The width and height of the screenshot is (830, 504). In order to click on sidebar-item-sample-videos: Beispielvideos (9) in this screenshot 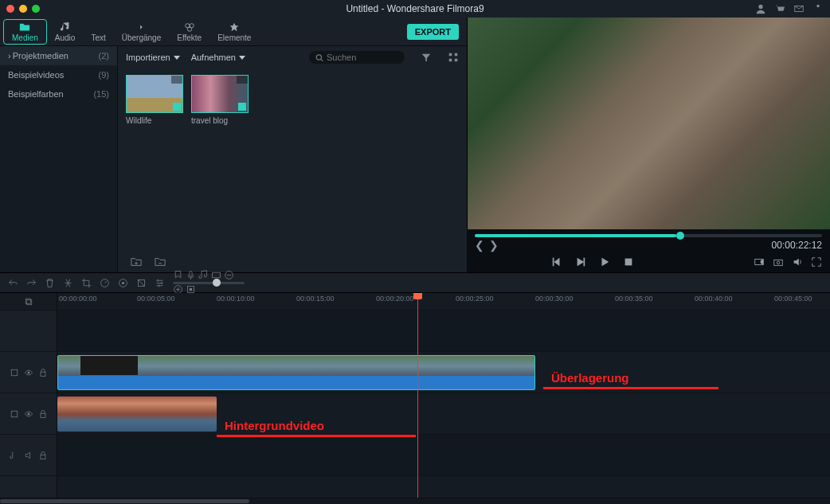, I will do `click(59, 75)`.